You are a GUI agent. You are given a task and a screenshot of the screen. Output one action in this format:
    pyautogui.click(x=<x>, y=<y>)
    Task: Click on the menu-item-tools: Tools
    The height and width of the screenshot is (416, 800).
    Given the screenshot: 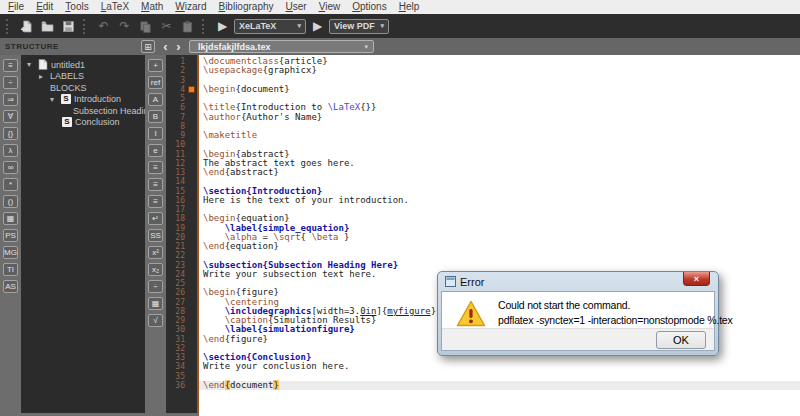 What is the action you would take?
    pyautogui.click(x=76, y=7)
    